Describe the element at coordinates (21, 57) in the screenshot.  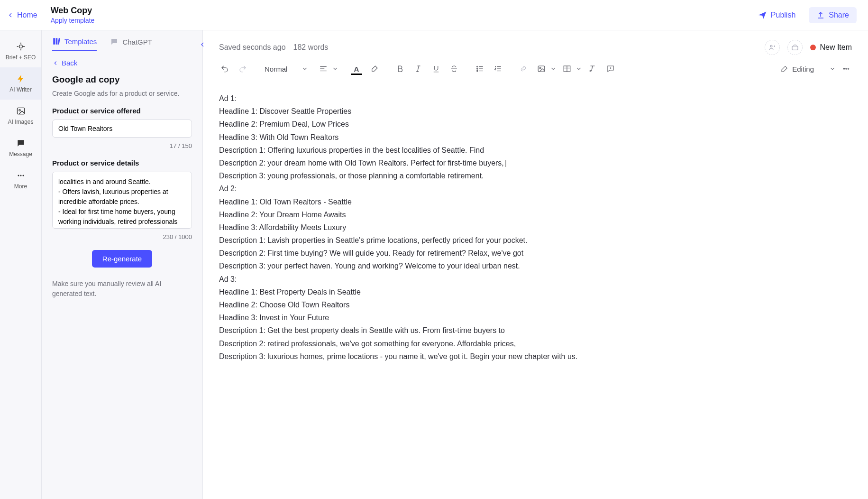
I see `rail-brief-label: Brief + SEO` at that location.